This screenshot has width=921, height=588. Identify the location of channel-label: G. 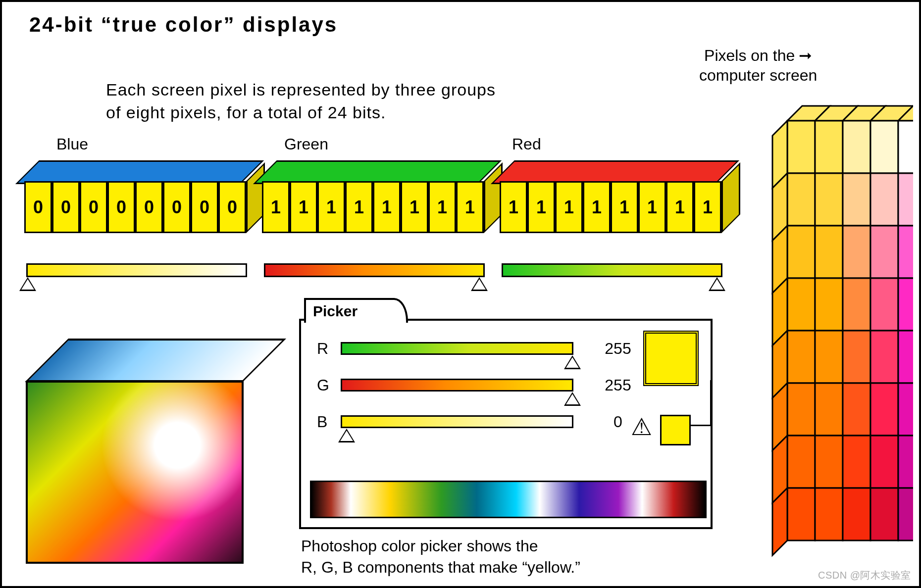
(329, 385).